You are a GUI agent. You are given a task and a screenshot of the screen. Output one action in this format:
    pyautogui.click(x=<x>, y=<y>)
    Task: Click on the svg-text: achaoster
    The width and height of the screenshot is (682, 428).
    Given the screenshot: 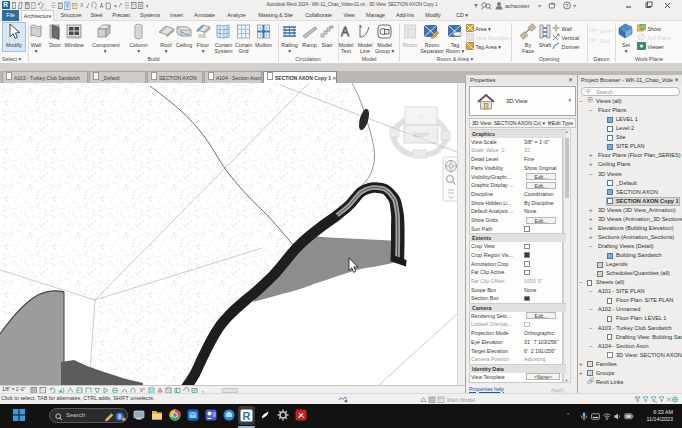 What is the action you would take?
    pyautogui.click(x=518, y=6)
    